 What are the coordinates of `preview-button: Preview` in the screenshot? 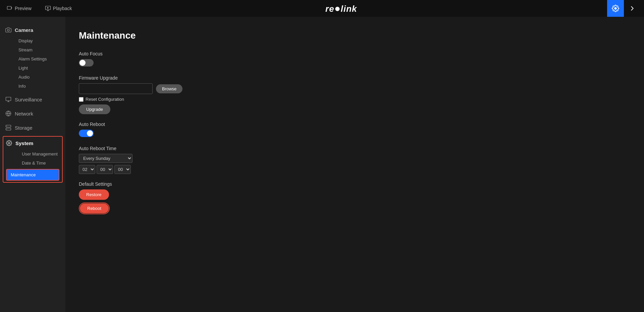 It's located at (19, 8).